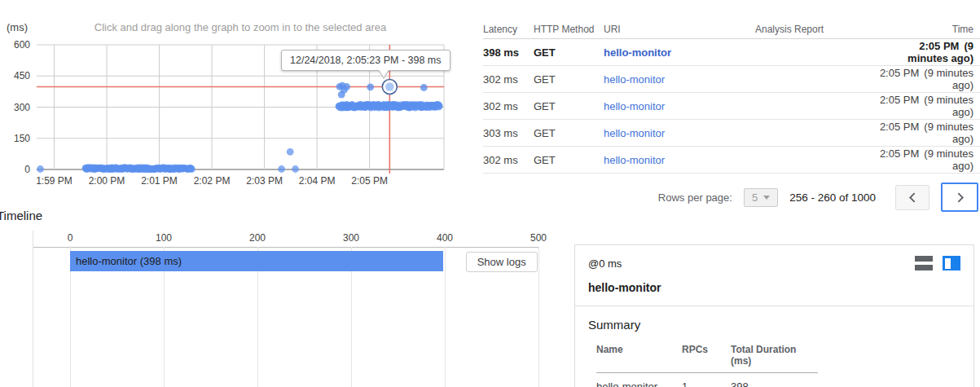  Describe the element at coordinates (264, 181) in the screenshot. I see `svg-text: 2:03 PM` at that location.